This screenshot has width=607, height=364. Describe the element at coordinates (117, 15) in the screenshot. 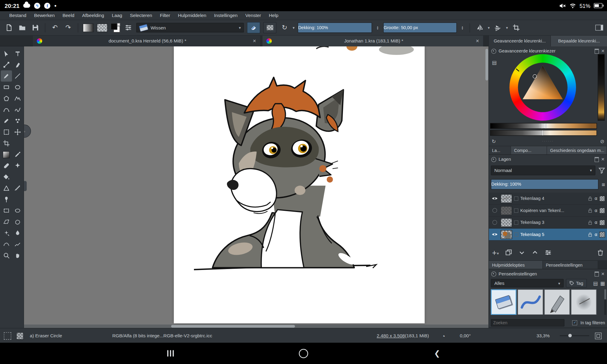

I see `menu-laag: Laag` at that location.